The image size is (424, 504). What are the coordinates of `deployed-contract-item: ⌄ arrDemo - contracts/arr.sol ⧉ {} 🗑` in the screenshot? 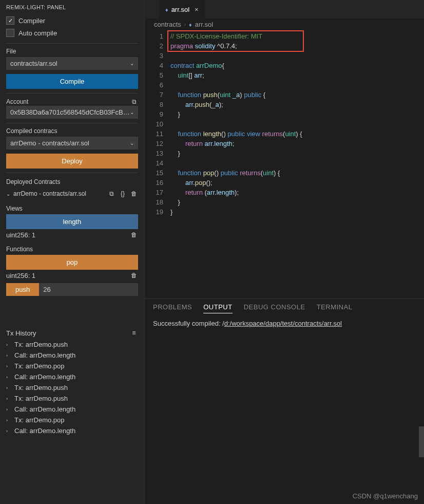 It's located at (72, 194).